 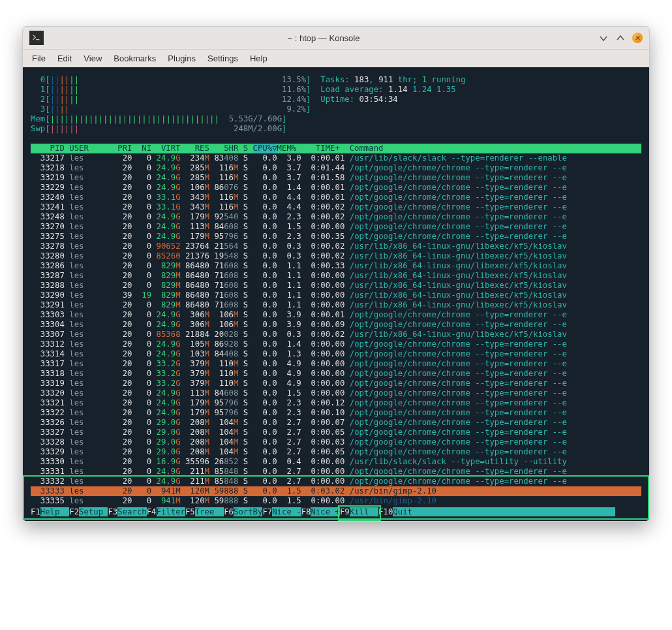 What do you see at coordinates (336, 59) in the screenshot?
I see `menubar: File Edit View Bookmarks Plugins Setting…` at bounding box center [336, 59].